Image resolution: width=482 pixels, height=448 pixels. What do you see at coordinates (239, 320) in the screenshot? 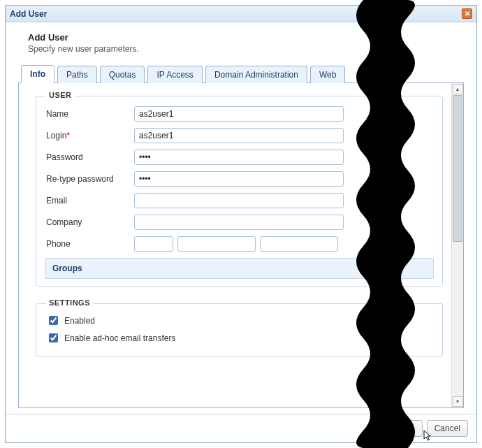
I see `row-enabled: Enabled` at bounding box center [239, 320].